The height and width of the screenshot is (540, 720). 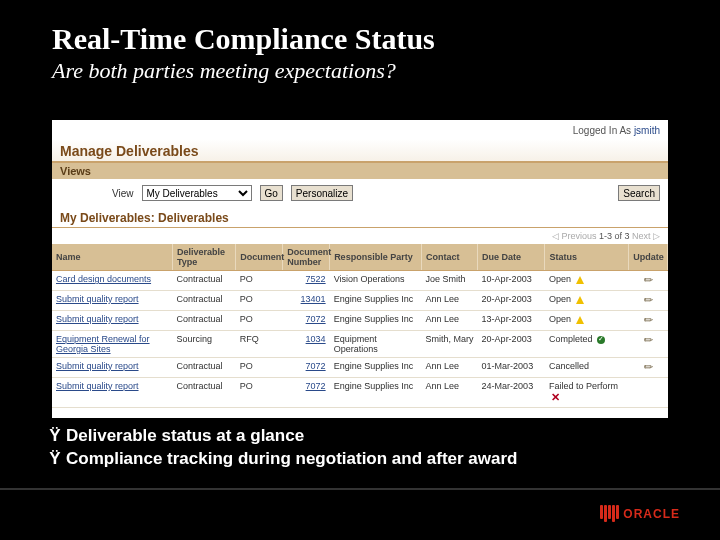 What do you see at coordinates (104, 279) in the screenshot?
I see `deliverable-link: Card design documents` at bounding box center [104, 279].